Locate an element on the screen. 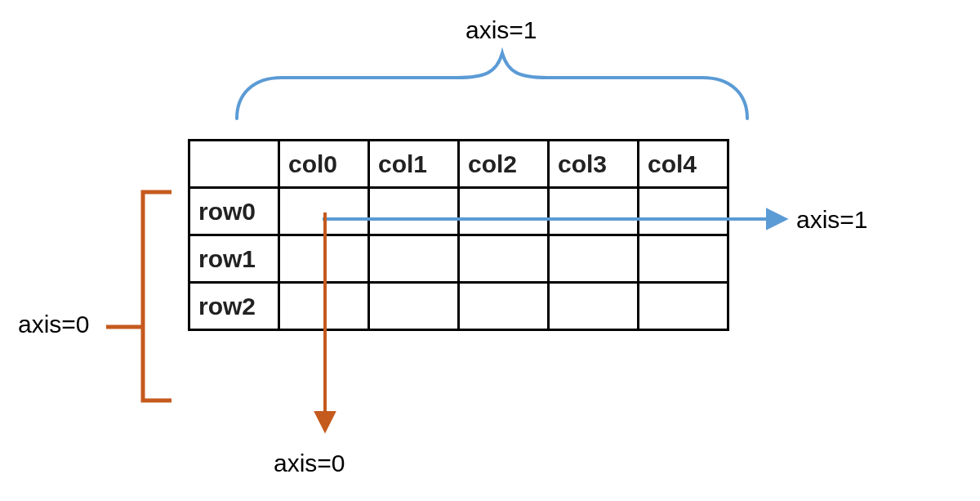 The width and height of the screenshot is (980, 501). axis0-bottom-label: axis=0 is located at coordinates (310, 463).